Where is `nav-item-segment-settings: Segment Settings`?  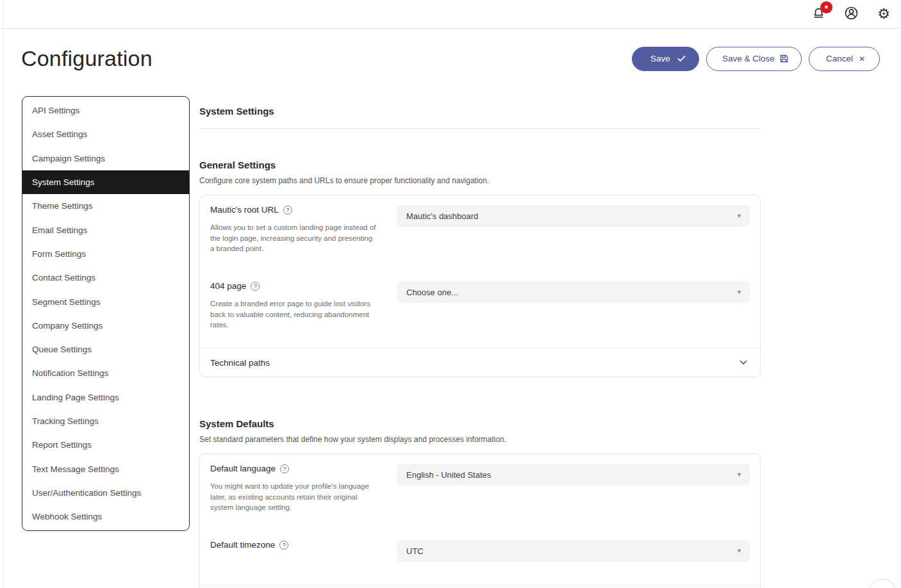 nav-item-segment-settings: Segment Settings is located at coordinates (106, 301).